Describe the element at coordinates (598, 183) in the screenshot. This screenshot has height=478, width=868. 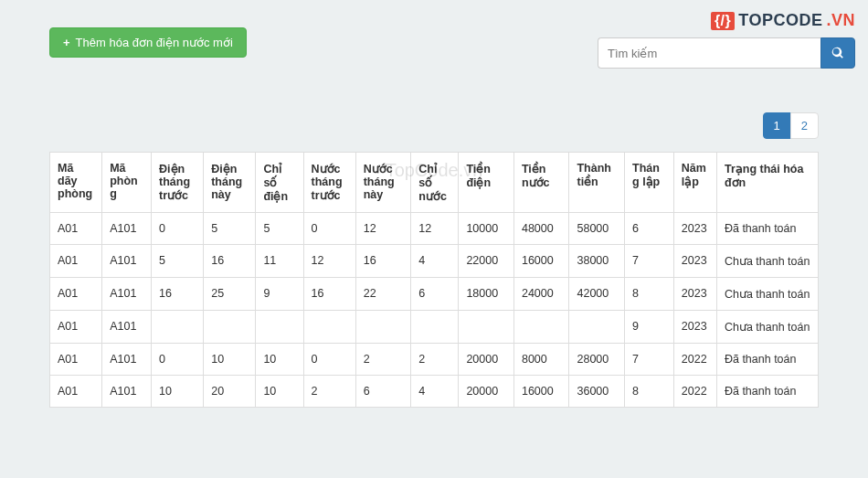
I see `col-thanh-tien: Thành tiền` at that location.